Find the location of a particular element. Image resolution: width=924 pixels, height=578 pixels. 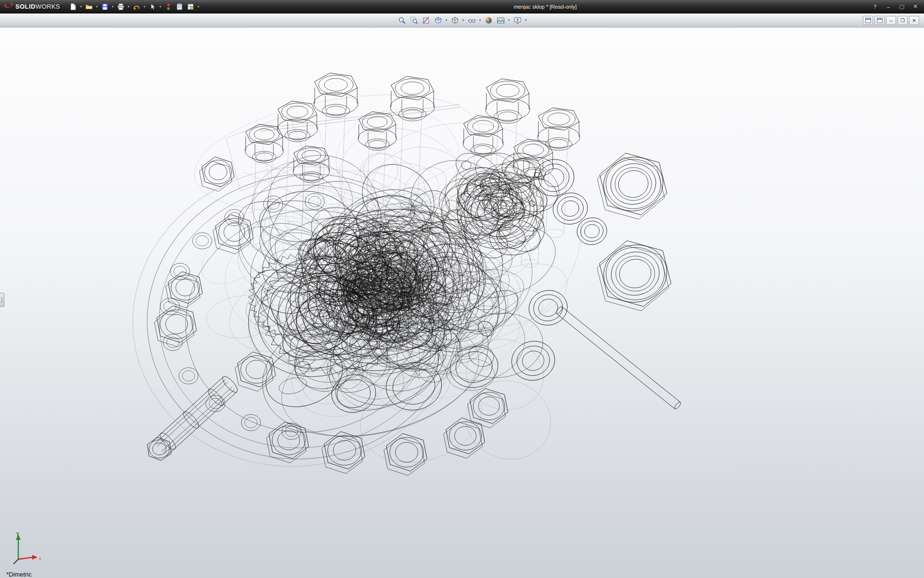

logo-text: SOLIDWORKS is located at coordinates (38, 7).